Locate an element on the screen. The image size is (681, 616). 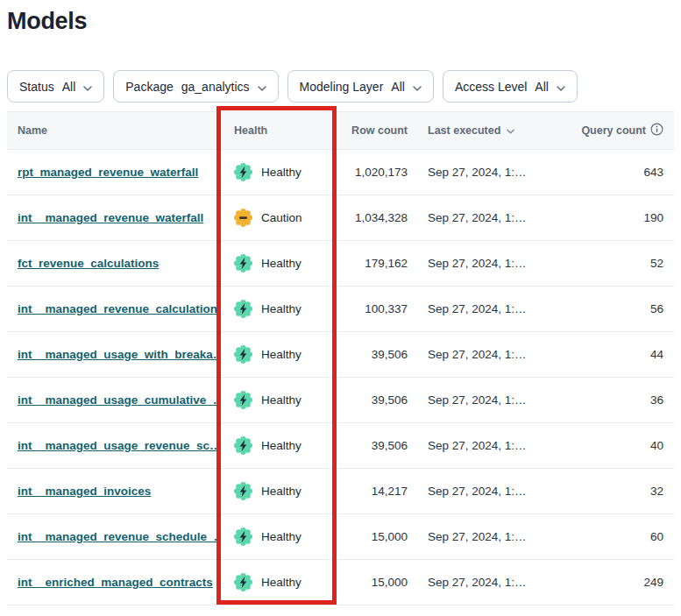
model-link: int__managed_revenue_calculations is located at coordinates (117, 308).